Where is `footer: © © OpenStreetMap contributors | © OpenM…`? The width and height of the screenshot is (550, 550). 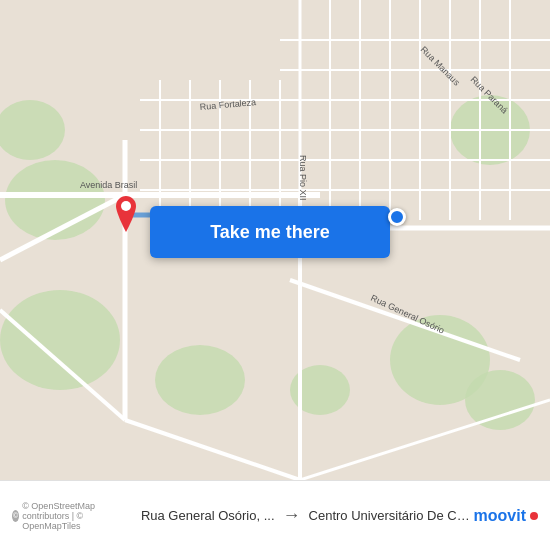
footer: © © OpenStreetMap contributors | © OpenM… is located at coordinates (275, 515).